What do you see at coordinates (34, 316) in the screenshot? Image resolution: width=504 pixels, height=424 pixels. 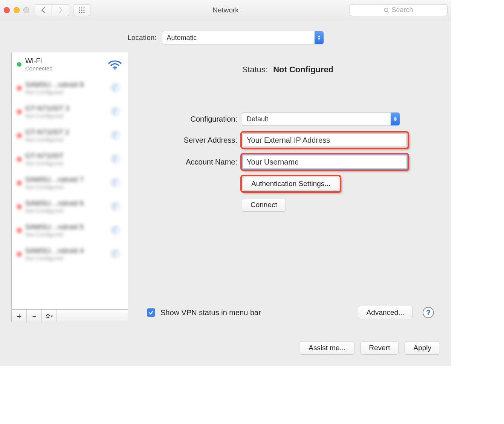 I see `remove-service-button: －` at bounding box center [34, 316].